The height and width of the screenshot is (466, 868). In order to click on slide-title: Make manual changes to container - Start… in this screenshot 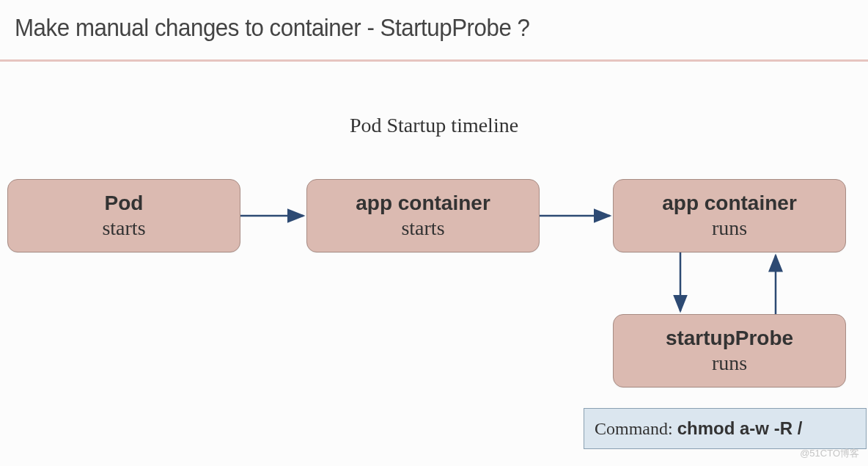, I will do `click(400, 28)`.